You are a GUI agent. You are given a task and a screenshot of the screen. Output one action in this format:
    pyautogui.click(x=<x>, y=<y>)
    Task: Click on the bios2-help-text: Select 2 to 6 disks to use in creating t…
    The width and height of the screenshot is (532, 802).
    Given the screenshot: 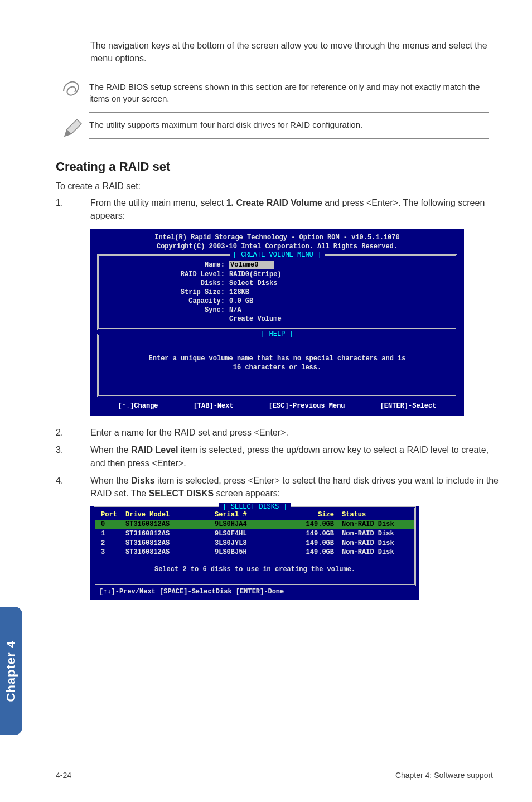 What is the action you would take?
    pyautogui.click(x=255, y=569)
    